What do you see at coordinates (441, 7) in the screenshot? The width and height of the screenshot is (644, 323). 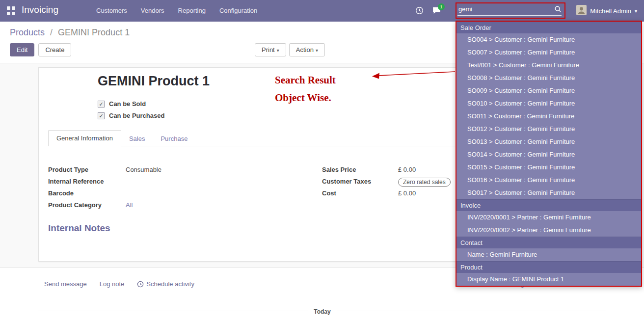 I see `messages-badge: 1` at bounding box center [441, 7].